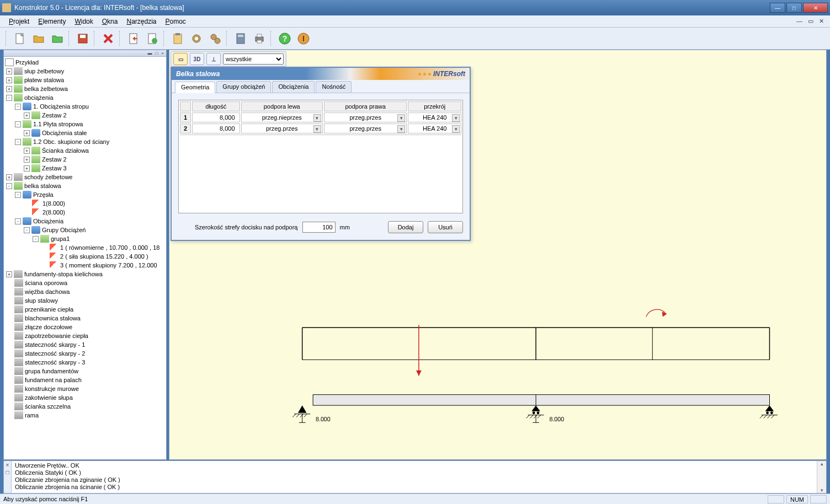 This screenshot has width=830, height=504. I want to click on width-unit: mm, so click(345, 227).